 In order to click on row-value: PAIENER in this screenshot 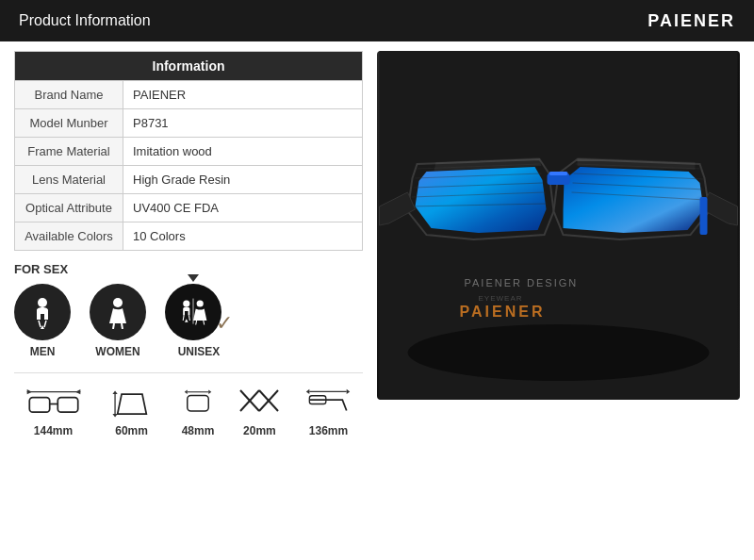, I will do `click(243, 95)`.